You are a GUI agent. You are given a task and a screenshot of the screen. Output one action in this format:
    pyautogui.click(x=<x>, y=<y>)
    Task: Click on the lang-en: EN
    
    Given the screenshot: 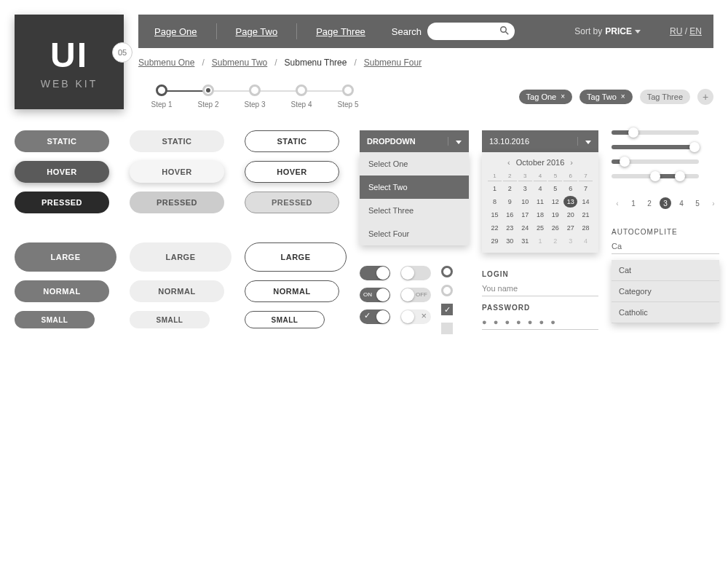 What is the action you would take?
    pyautogui.click(x=696, y=31)
    